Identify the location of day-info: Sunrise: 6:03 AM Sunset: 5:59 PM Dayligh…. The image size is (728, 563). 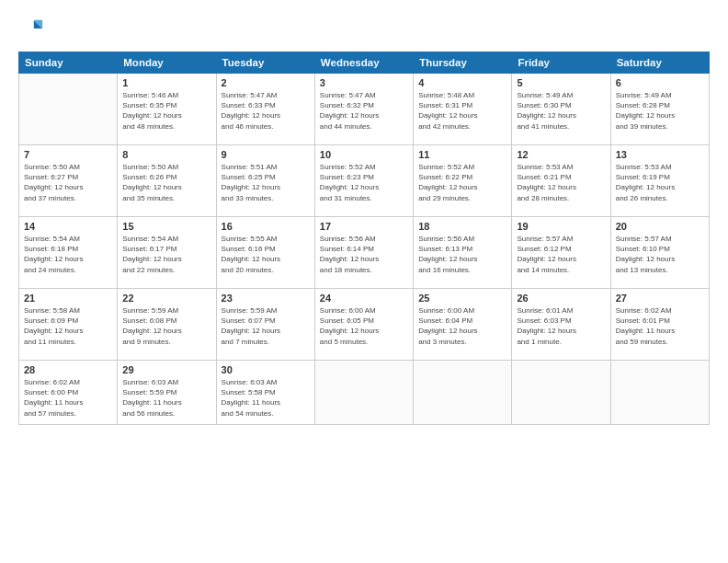
(166, 397).